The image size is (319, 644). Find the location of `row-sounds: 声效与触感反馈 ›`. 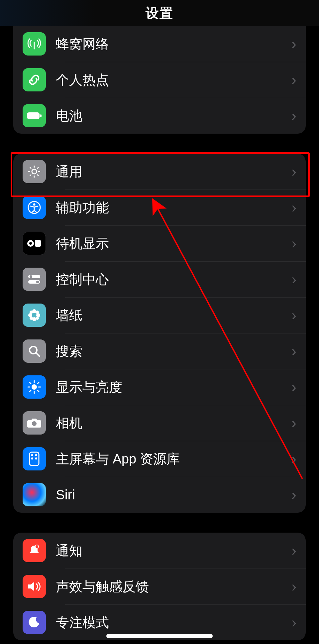

row-sounds: 声效与触感反馈 › is located at coordinates (160, 586).